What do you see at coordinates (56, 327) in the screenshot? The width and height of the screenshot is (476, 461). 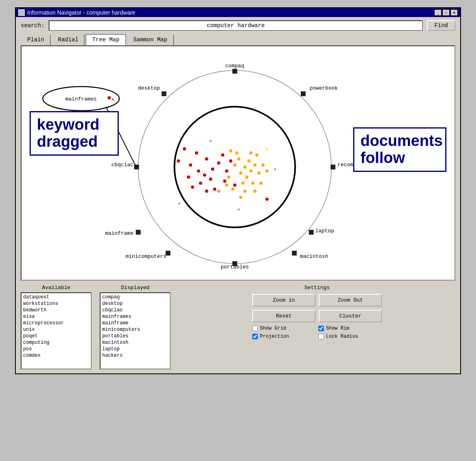 I see `available-section: Available dataquest workstations bedwort…` at bounding box center [56, 327].